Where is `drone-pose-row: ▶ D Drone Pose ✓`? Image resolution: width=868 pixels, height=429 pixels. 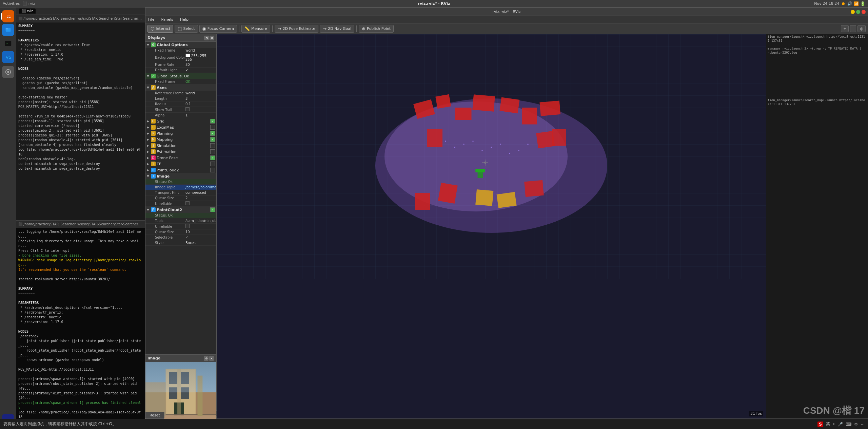
drone-pose-row: ▶ D Drone Pose ✓ is located at coordinates (181, 158).